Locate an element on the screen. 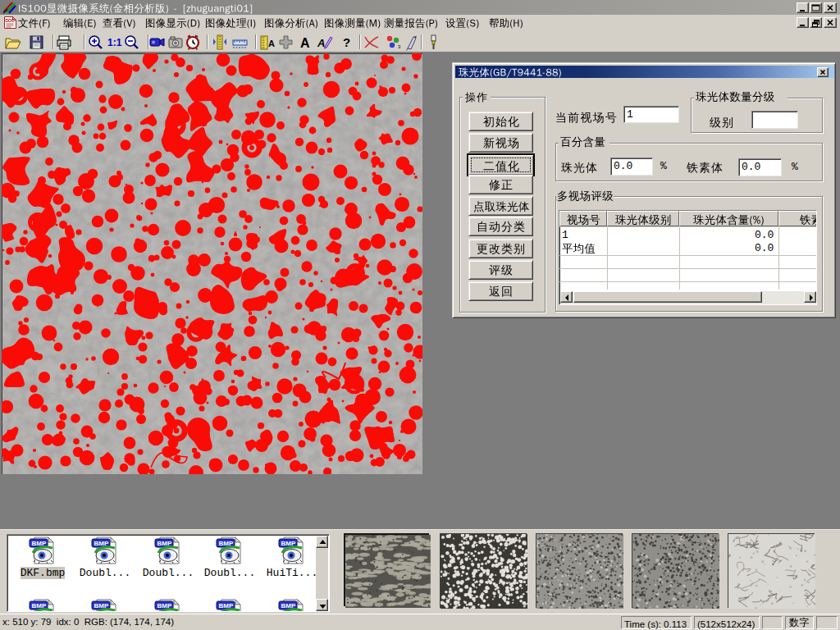 This screenshot has width=840, height=630. svg-text: DOC is located at coordinates (11, 21).